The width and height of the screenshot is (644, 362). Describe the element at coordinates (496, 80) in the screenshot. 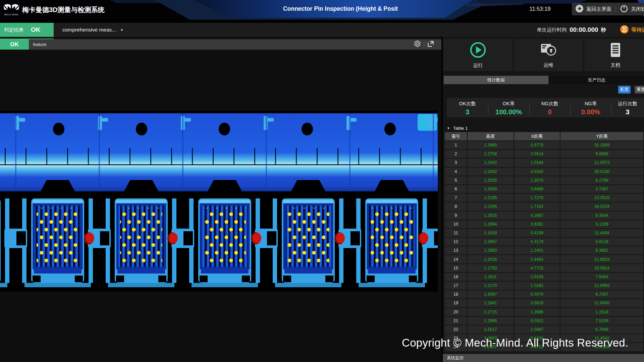

I see `tab-statistics: 统计数据` at that location.